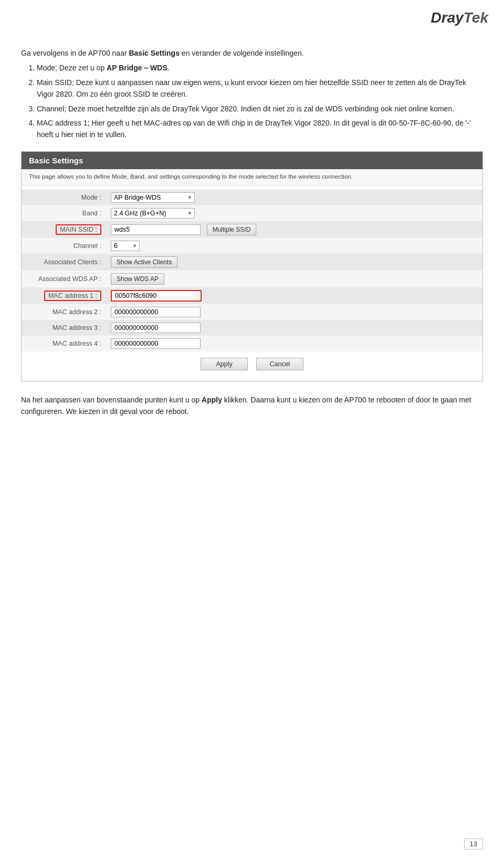 Image resolution: width=504 pixels, height=860 pixels. What do you see at coordinates (64, 198) in the screenshot?
I see `label-mode: Mode :` at bounding box center [64, 198].